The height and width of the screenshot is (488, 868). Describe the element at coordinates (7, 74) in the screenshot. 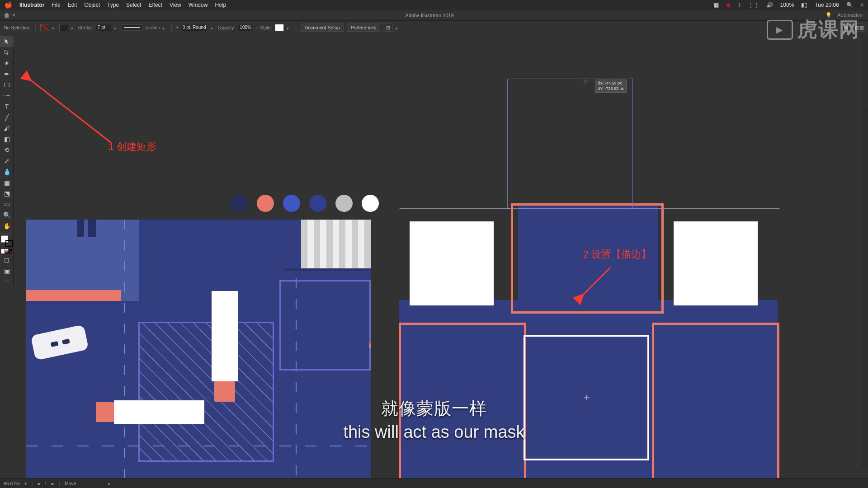

I see `pen-tool: ✒` at that location.